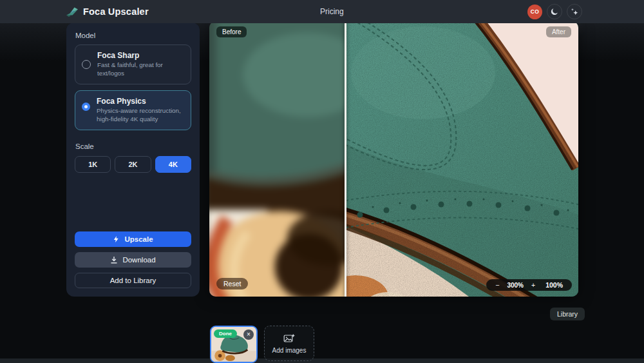 The height and width of the screenshot is (363, 644). Describe the element at coordinates (140, 101) in the screenshot. I see `model-name: Foca Physics` at that location.